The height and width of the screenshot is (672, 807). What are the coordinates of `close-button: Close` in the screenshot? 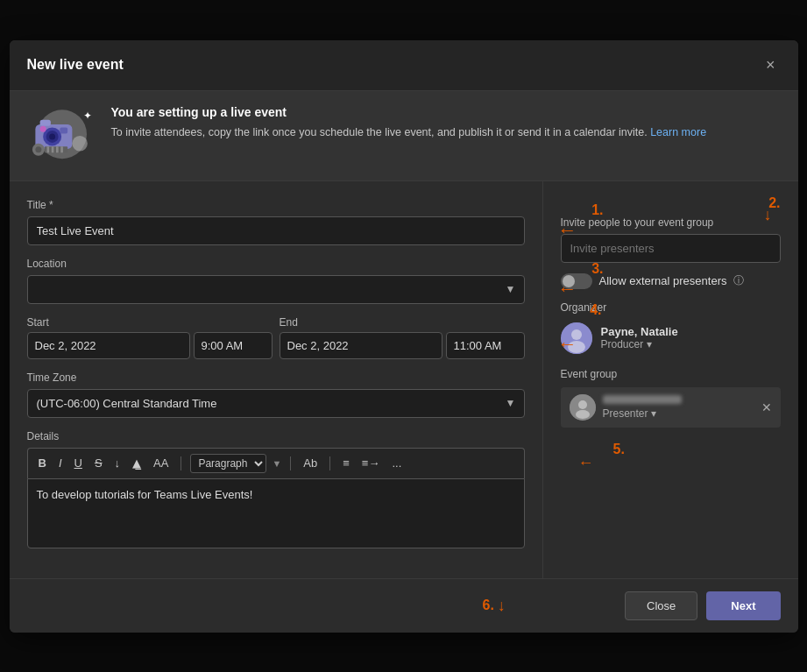 It's located at (661, 606).